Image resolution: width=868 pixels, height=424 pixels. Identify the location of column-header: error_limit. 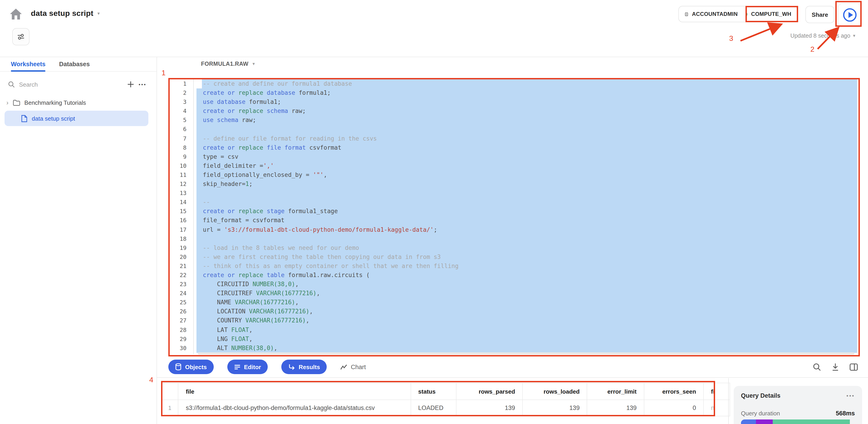
(615, 391).